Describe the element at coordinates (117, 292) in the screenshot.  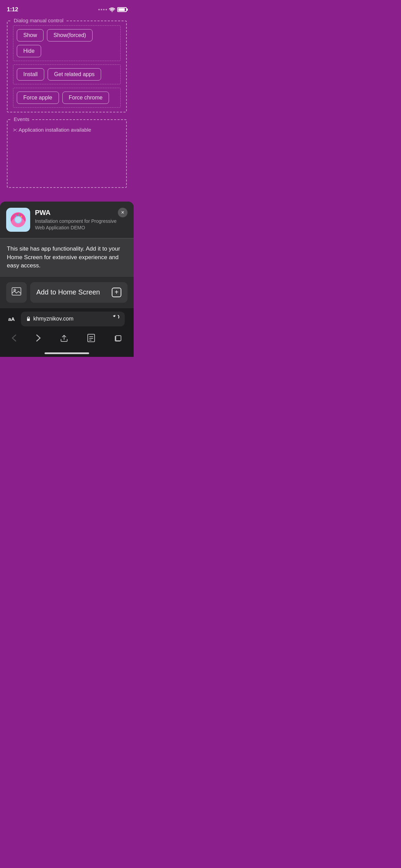
I see `plus-square-icon: +` at that location.